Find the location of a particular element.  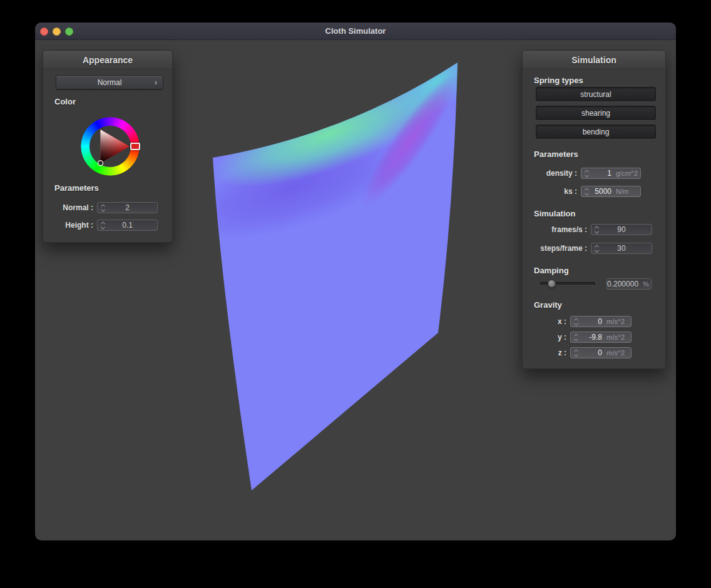

ks-unit: N/m is located at coordinates (626, 191).